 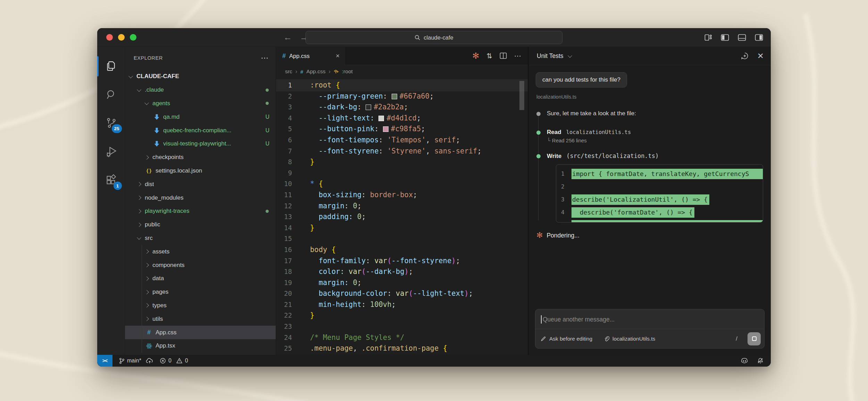 I want to click on code-line-21: 21 min-height: 100vh;, so click(x=402, y=305).